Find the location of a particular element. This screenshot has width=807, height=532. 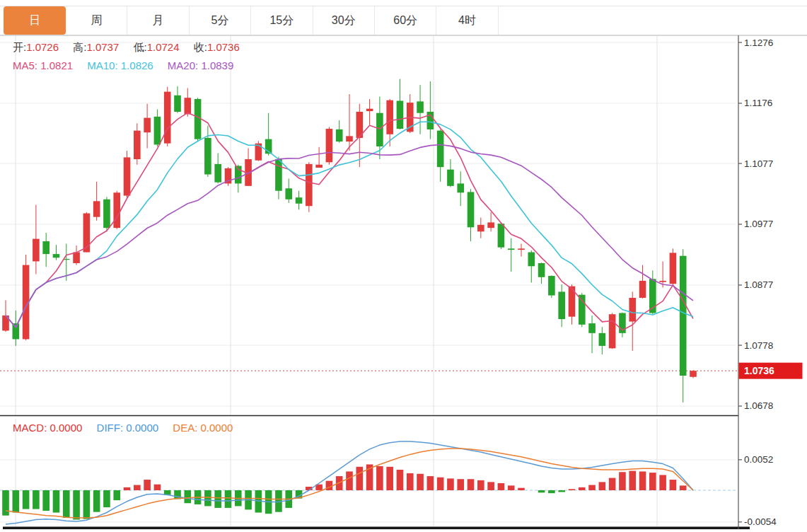

macd-readout: MACD: 0.0000 DIFF: 0.0000 DEA: 0.0000 is located at coordinates (129, 427).